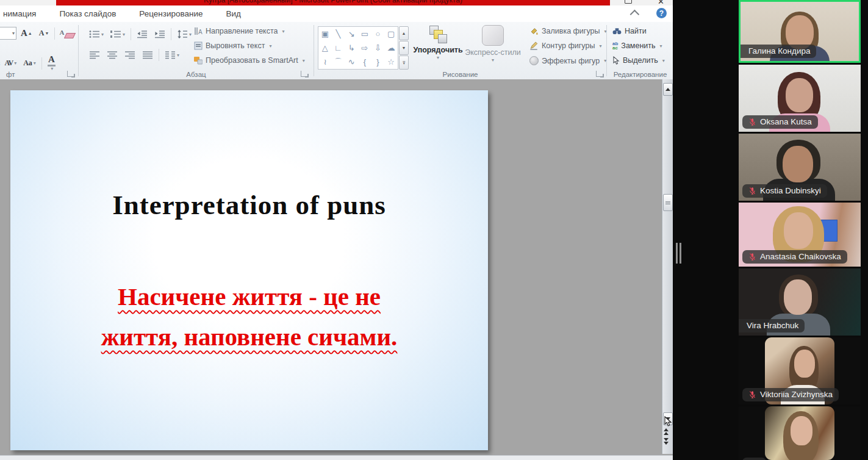  What do you see at coordinates (249, 60) in the screenshot?
I see `smartart-row: Преобразовать в SmartArt` at bounding box center [249, 60].